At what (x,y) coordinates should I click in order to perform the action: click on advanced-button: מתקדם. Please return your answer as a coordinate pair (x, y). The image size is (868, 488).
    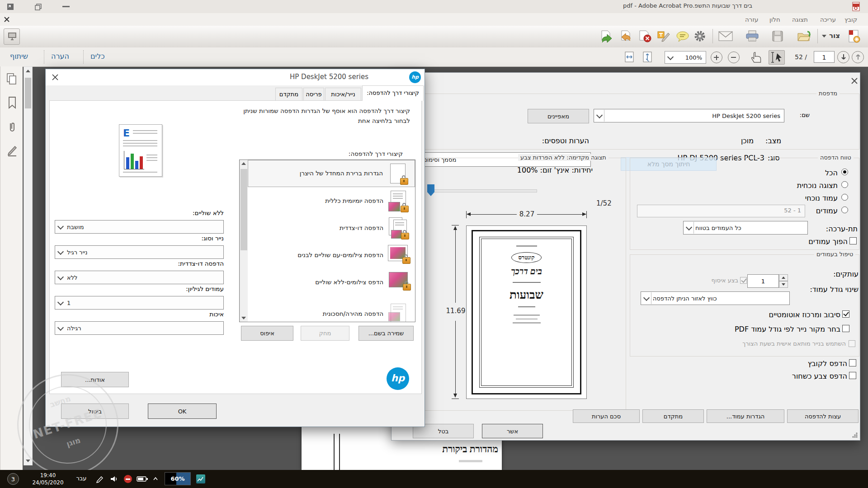
    Looking at the image, I should click on (673, 416).